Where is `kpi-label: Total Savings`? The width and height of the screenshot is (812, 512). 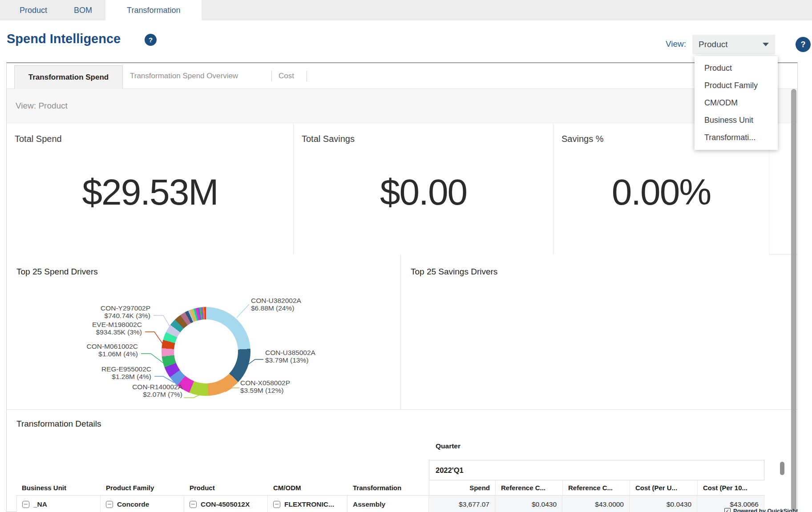 kpi-label: Total Savings is located at coordinates (328, 139).